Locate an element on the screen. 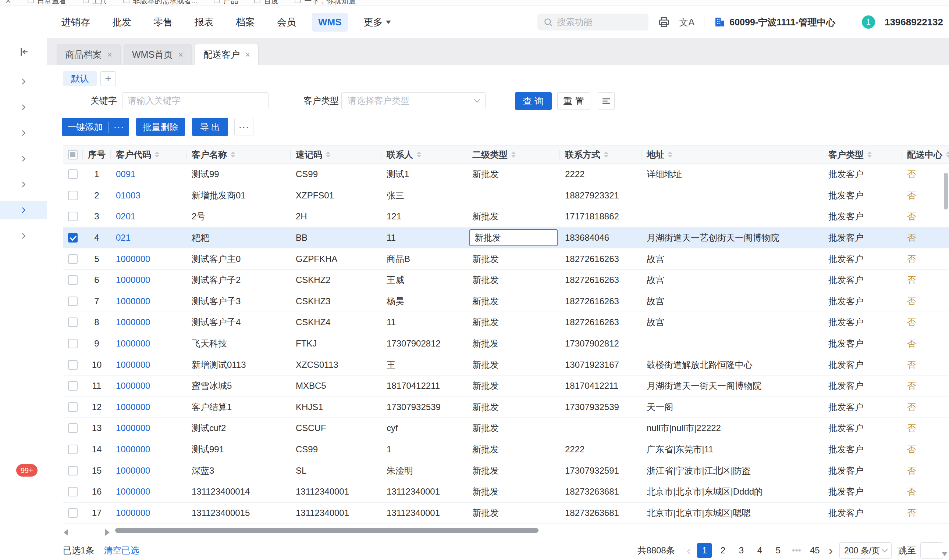 This screenshot has height=560, width=949. column-header-7: 联系方式 is located at coordinates (600, 155).